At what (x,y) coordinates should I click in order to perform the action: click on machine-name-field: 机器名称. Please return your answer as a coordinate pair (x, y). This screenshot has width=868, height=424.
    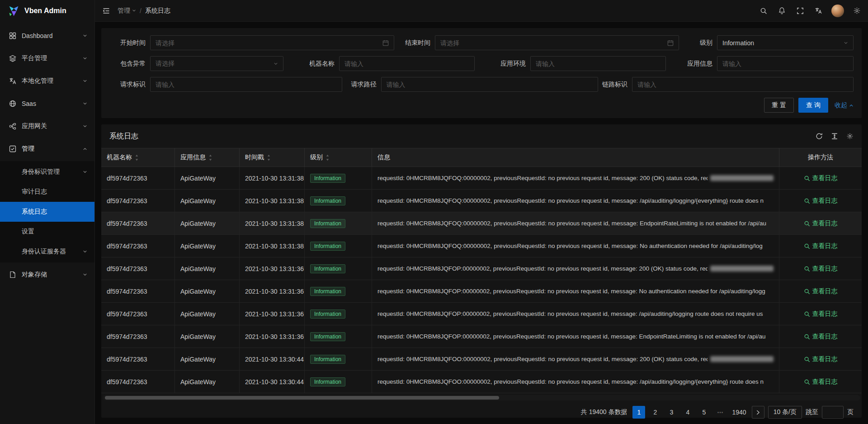
    Looking at the image, I should click on (389, 63).